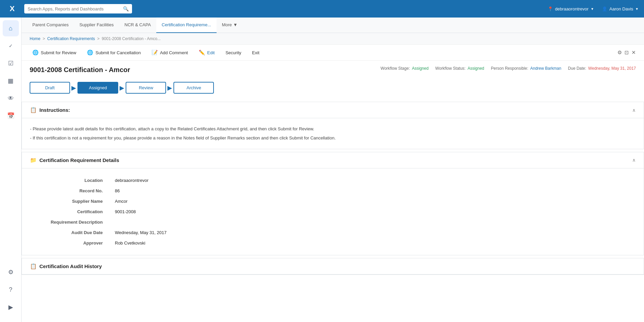  Describe the element at coordinates (333, 133) in the screenshot. I see `instructions-body: - Please provide latest audit details fo…` at that location.